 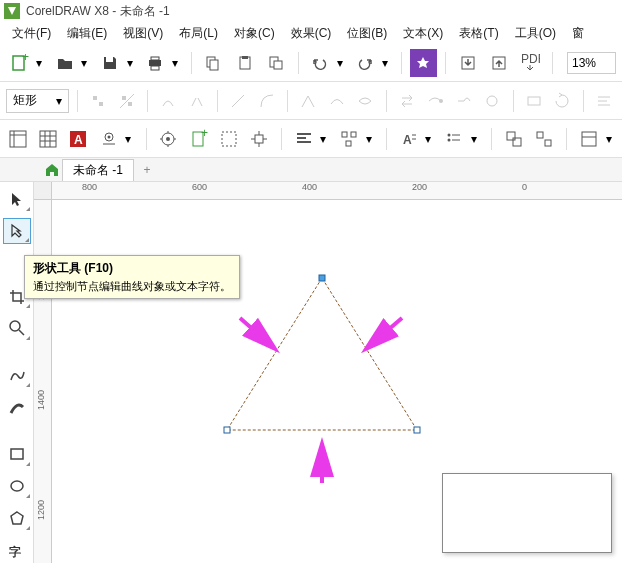 I want to click on zoom-tool, so click(x=17, y=328).